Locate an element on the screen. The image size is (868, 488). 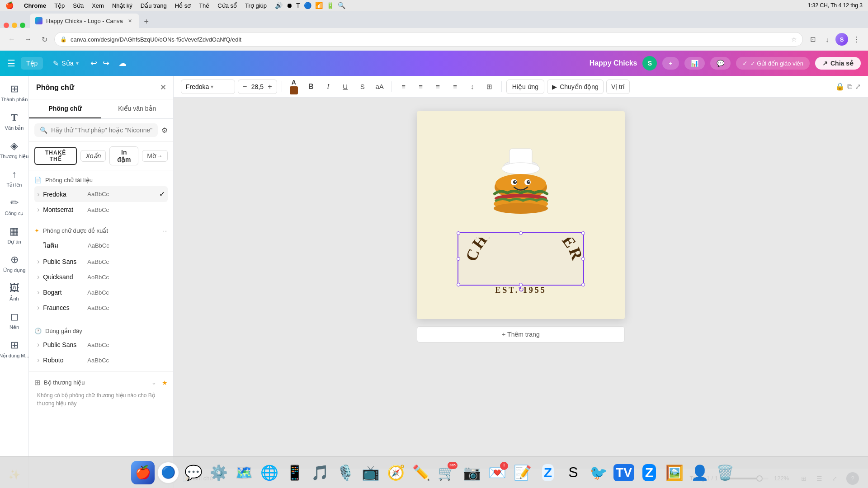
expand-icon-toolbar: ⤢ is located at coordinates (858, 87).